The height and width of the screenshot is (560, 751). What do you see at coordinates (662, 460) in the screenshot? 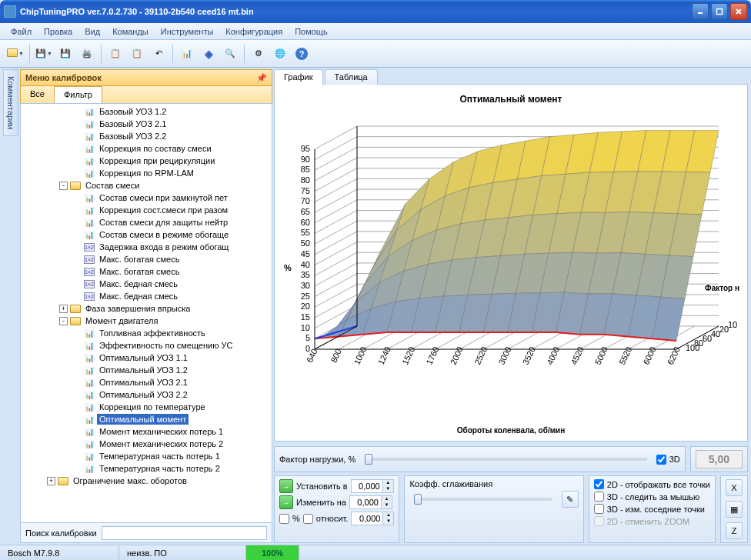
I see `cb-3d` at bounding box center [662, 460].